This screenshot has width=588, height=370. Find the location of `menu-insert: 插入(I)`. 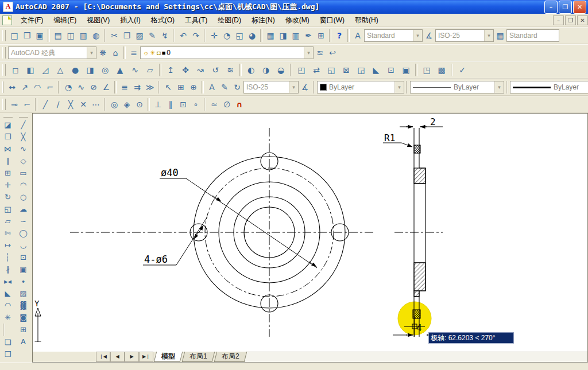

menu-insert: 插入(I) is located at coordinates (130, 21).